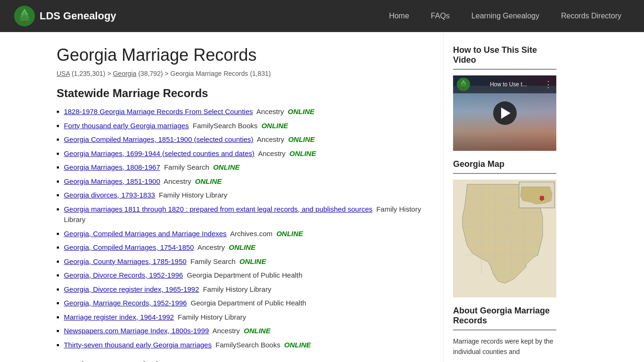  I want to click on record-source: Archives.com, so click(251, 234).